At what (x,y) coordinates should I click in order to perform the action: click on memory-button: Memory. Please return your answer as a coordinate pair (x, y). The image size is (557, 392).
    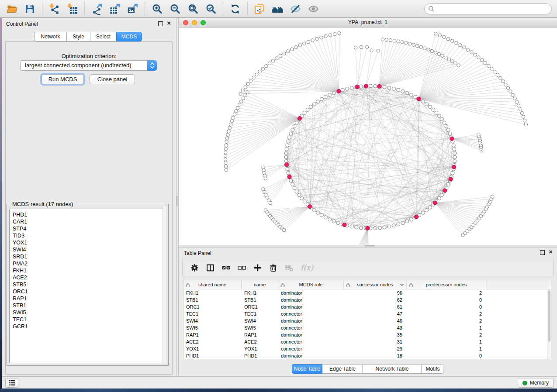
    Looking at the image, I should click on (536, 383).